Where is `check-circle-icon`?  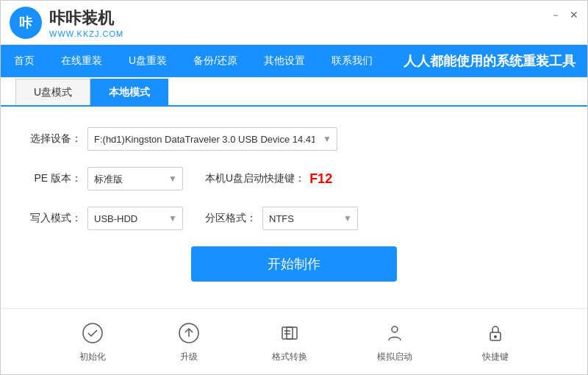
check-circle-icon is located at coordinates (93, 333).